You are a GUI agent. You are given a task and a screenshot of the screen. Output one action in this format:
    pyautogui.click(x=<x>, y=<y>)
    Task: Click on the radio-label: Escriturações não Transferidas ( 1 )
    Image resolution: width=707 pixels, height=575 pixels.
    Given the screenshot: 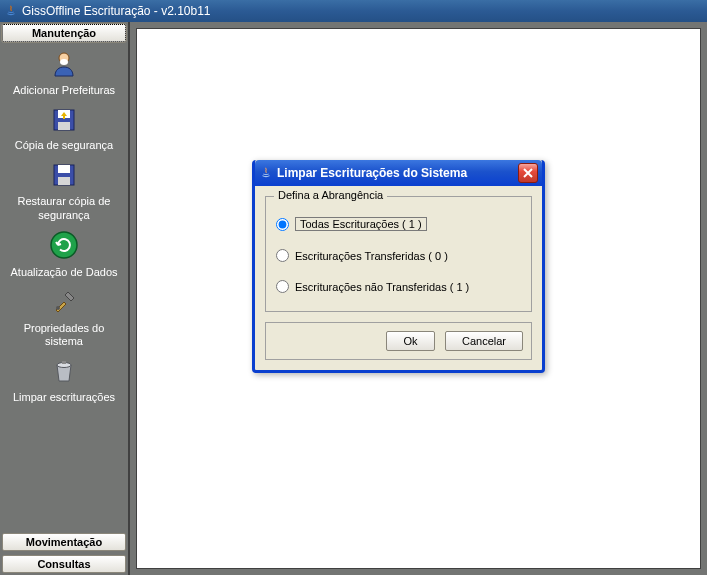 What is the action you would take?
    pyautogui.click(x=382, y=287)
    